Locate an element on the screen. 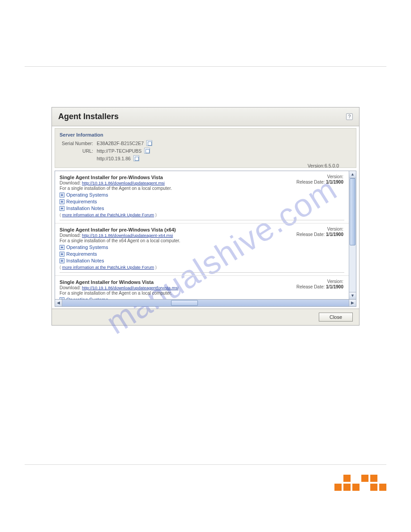 This screenshot has width=411, height=532. url-label: URL: is located at coordinates (76, 151).